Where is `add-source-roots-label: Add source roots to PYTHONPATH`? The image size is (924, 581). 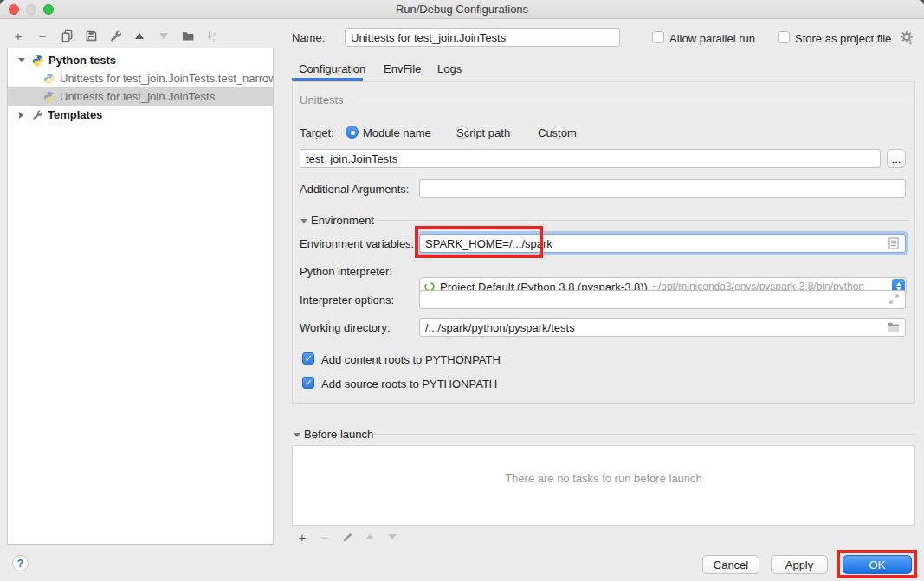
add-source-roots-label: Add source roots to PYTHONPATH is located at coordinates (409, 384).